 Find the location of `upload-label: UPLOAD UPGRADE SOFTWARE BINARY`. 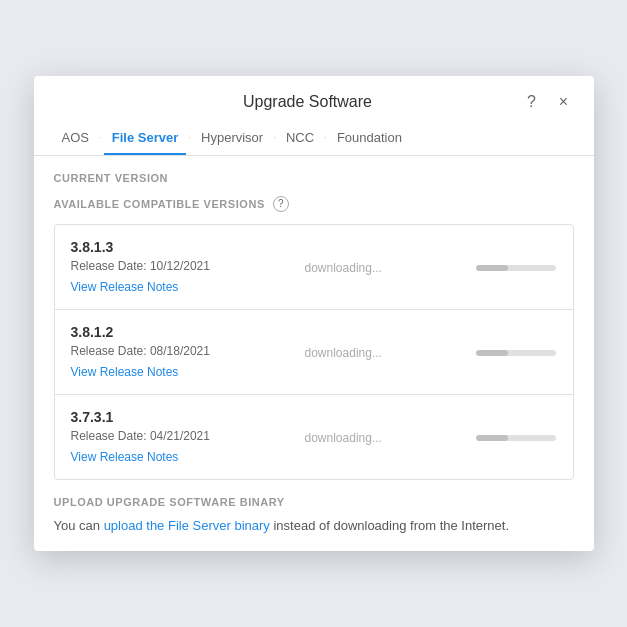

upload-label: UPLOAD UPGRADE SOFTWARE BINARY is located at coordinates (314, 502).